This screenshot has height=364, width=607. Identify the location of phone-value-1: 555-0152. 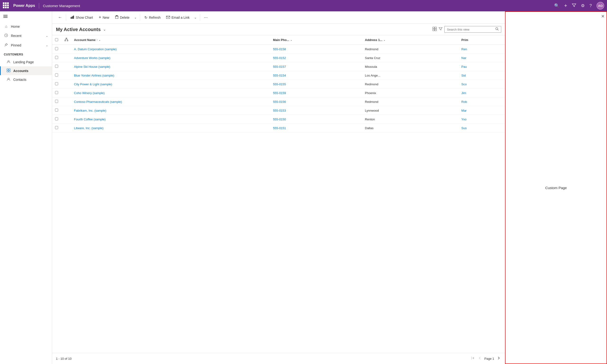
(279, 58).